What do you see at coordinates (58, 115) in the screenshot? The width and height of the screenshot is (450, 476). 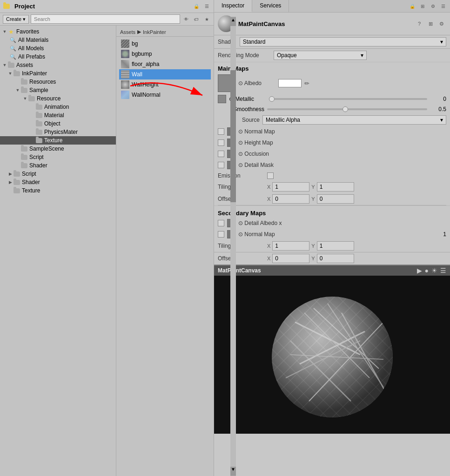 I see `material-item: Material` at bounding box center [58, 115].